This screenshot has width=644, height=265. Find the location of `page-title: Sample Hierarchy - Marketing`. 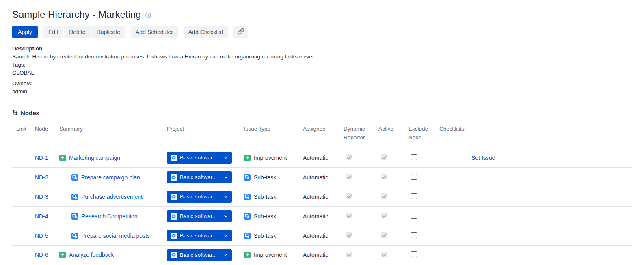

page-title: Sample Hierarchy - Marketing is located at coordinates (76, 15).